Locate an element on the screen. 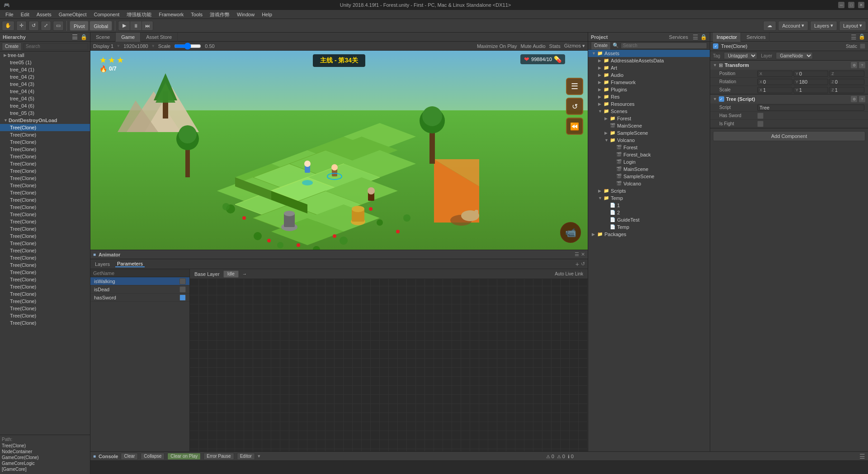 Image resolution: width=868 pixels, height=474 pixels. menu-item-file: File is located at coordinates (9, 14).